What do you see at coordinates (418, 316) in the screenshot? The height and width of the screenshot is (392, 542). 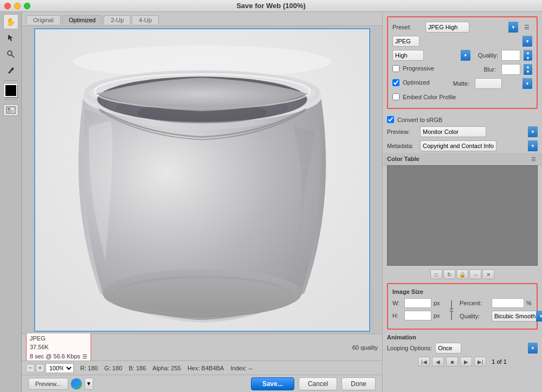 I see `height-input: 1000` at bounding box center [418, 316].